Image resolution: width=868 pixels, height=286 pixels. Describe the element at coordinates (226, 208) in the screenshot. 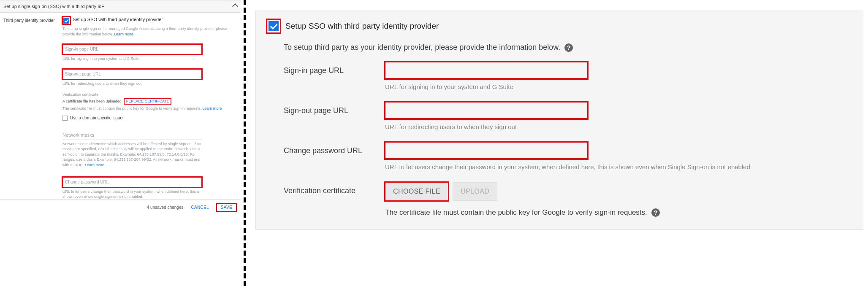

I see `save-button: SAVE` at that location.